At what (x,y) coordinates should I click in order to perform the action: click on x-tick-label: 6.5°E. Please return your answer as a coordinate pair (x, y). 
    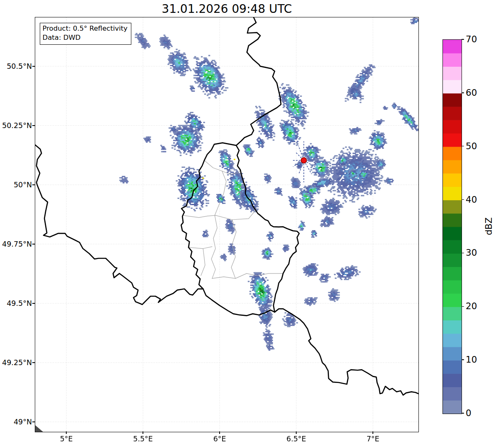
    Looking at the image, I should click on (296, 439).